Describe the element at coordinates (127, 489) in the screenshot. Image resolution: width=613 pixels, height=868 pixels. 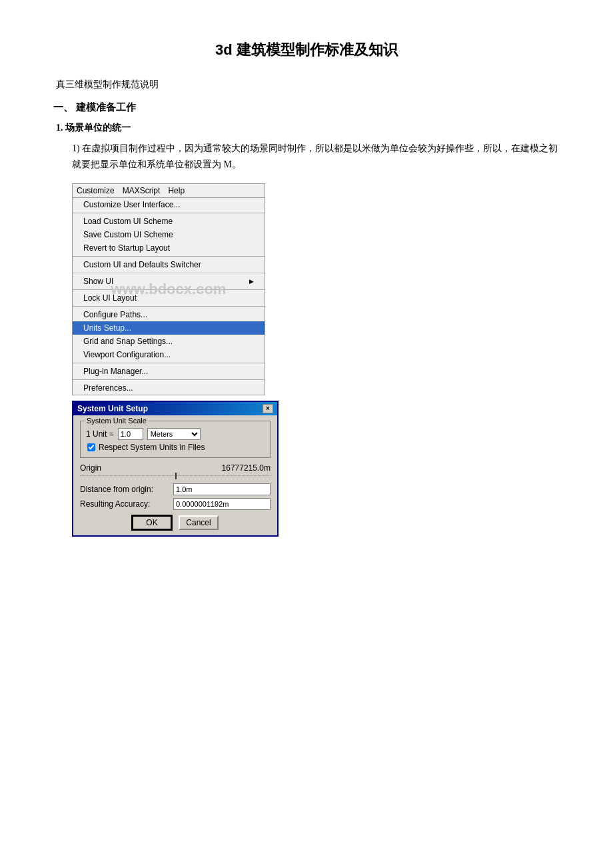
I see `distance-label: Distance from origin:` at that location.